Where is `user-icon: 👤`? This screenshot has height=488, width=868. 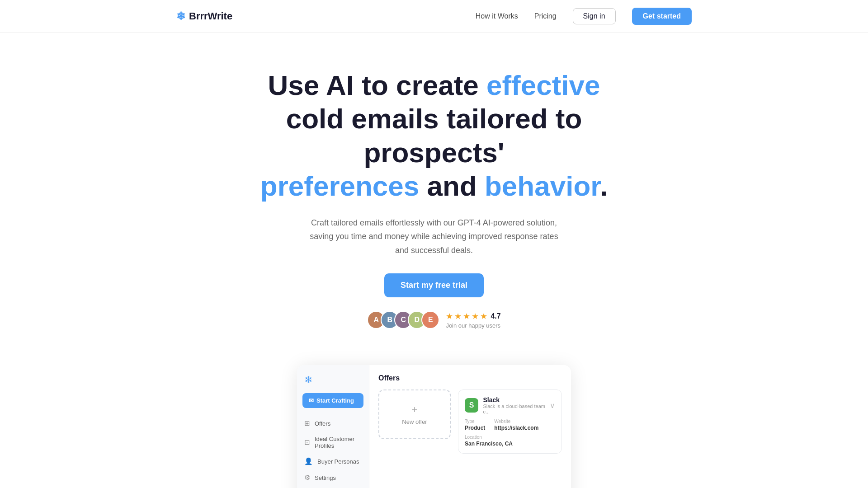 user-icon: 👤 is located at coordinates (308, 461).